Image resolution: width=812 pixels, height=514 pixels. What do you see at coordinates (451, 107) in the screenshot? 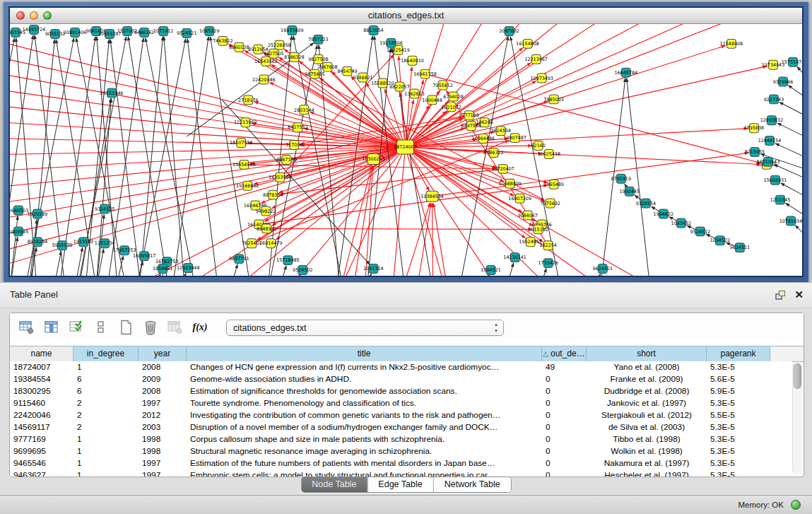
I see `graph-node: 1621072` at bounding box center [451, 107].